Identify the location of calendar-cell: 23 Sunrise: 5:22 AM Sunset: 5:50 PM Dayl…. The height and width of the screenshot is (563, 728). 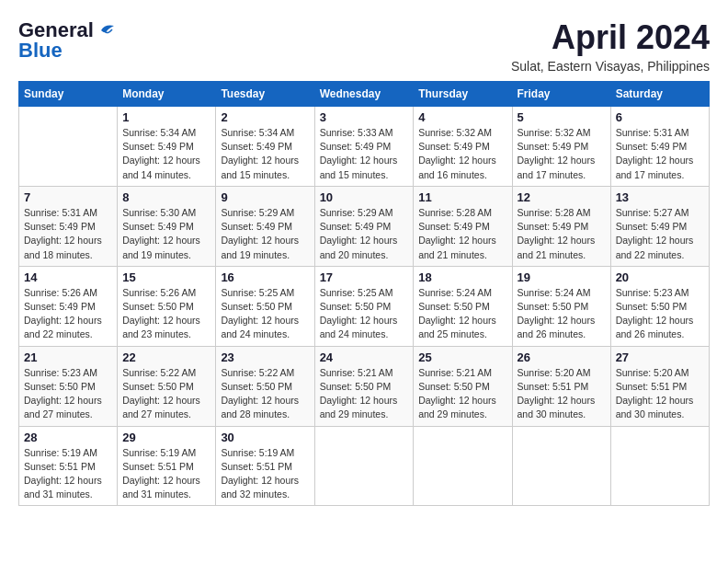
(265, 386).